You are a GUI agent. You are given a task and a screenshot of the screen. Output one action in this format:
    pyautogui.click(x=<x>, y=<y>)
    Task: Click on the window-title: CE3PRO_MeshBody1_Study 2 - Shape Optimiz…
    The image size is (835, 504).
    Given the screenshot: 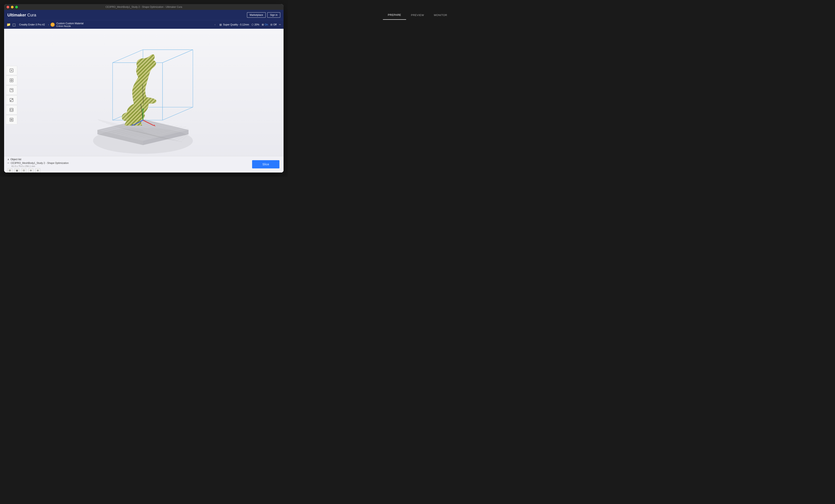 What is the action you would take?
    pyautogui.click(x=144, y=7)
    